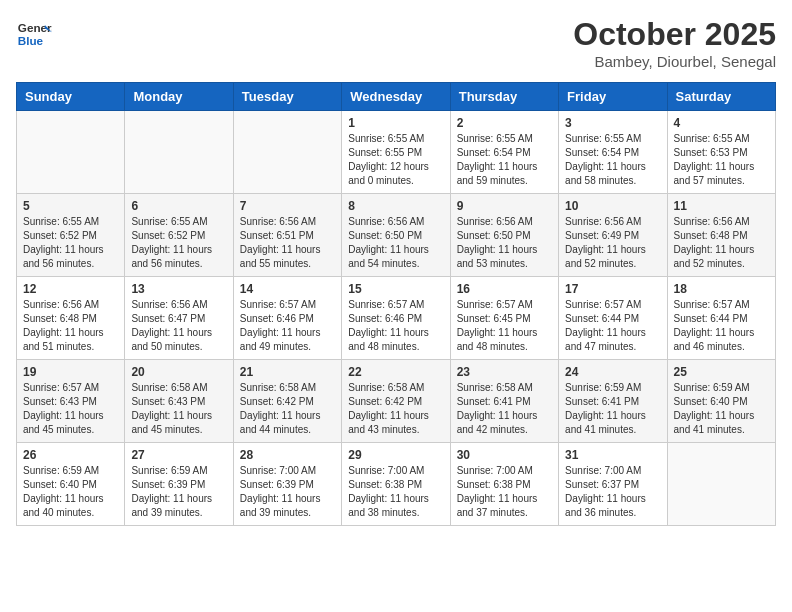  I want to click on day-number: 28, so click(288, 455).